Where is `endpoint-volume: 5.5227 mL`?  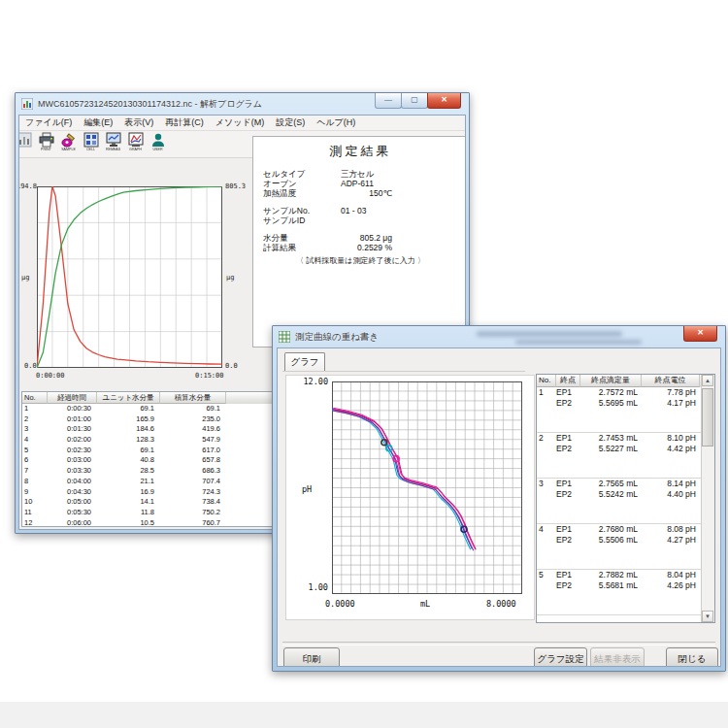 endpoint-volume: 5.5227 mL is located at coordinates (612, 448).